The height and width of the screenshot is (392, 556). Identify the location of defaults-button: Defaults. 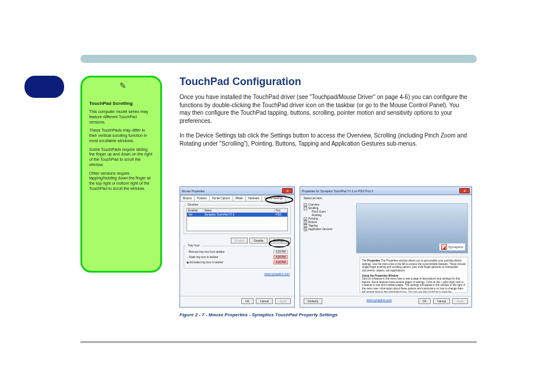
(313, 301).